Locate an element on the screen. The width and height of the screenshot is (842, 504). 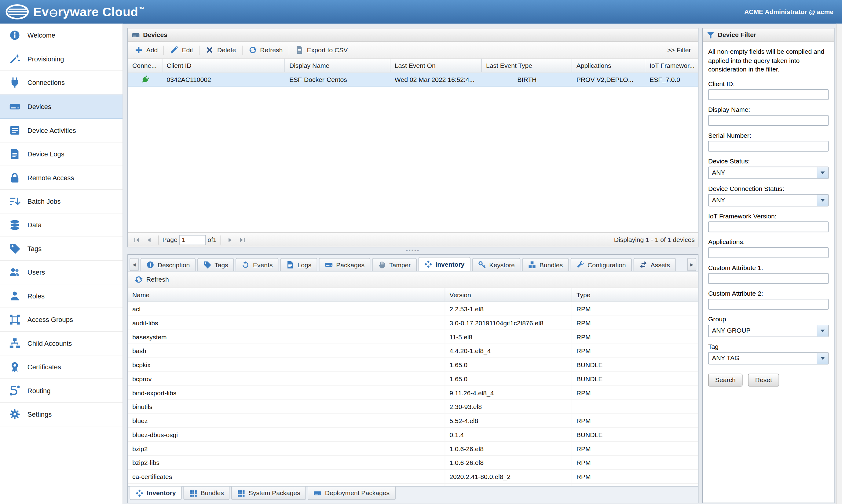
table-row: bind-export-libs9.11.26-4.el8_4RPM is located at coordinates (413, 393).